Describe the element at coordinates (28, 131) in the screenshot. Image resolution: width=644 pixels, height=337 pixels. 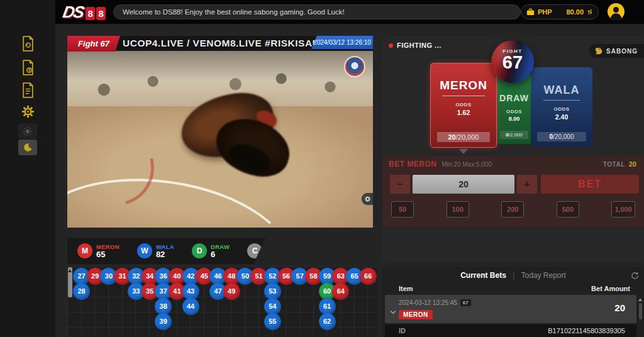
I see `theme-light-toggle` at that location.